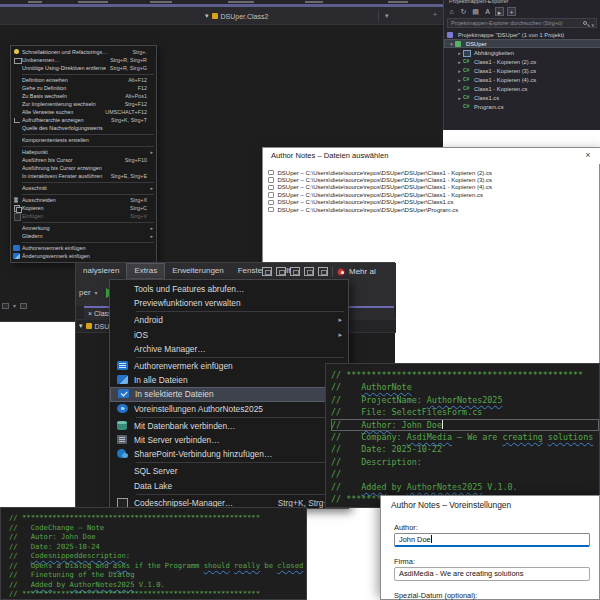 The image size is (600, 600). I want to click on member-selector-dropdown: ▾, so click(384, 16).